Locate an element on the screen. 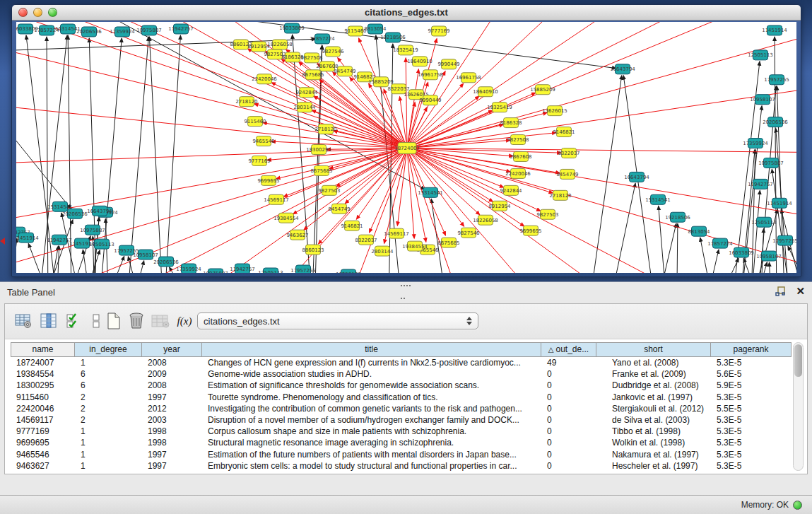 The image size is (812, 514). cited-node: 8186328 is located at coordinates (510, 123).